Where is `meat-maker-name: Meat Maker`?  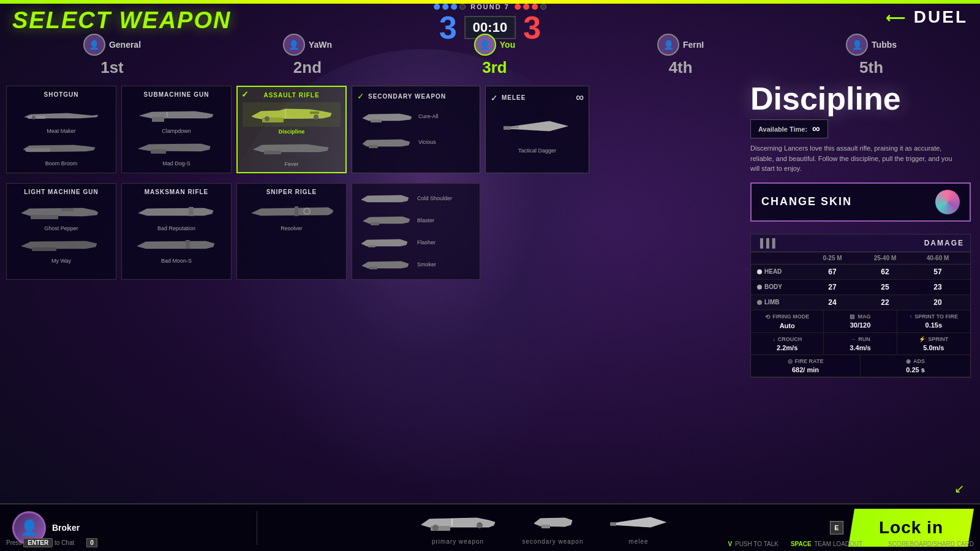
meat-maker-name: Meat Maker is located at coordinates (61, 131).